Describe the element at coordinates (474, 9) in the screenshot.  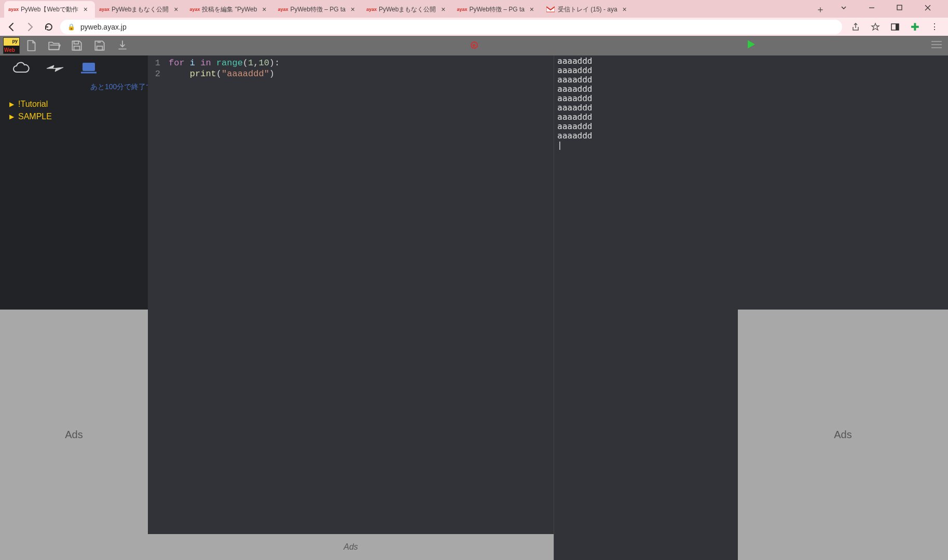
I see `browser-tab-strip: ayaxPyWeb【Webで動作×ayaxPyWebまもなく公開×ayax投稿を…` at that location.